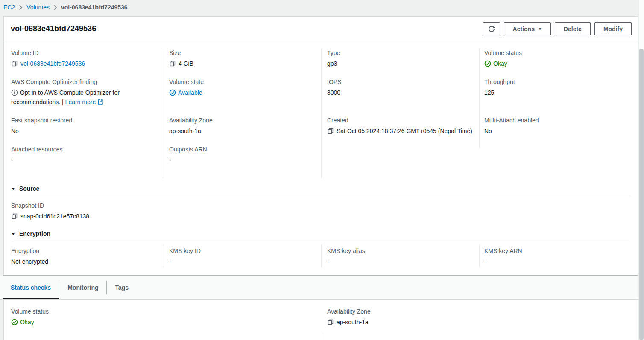  What do you see at coordinates (94, 7) in the screenshot?
I see `breadcrumb-current: vol-0683e41bfd7249536` at bounding box center [94, 7].